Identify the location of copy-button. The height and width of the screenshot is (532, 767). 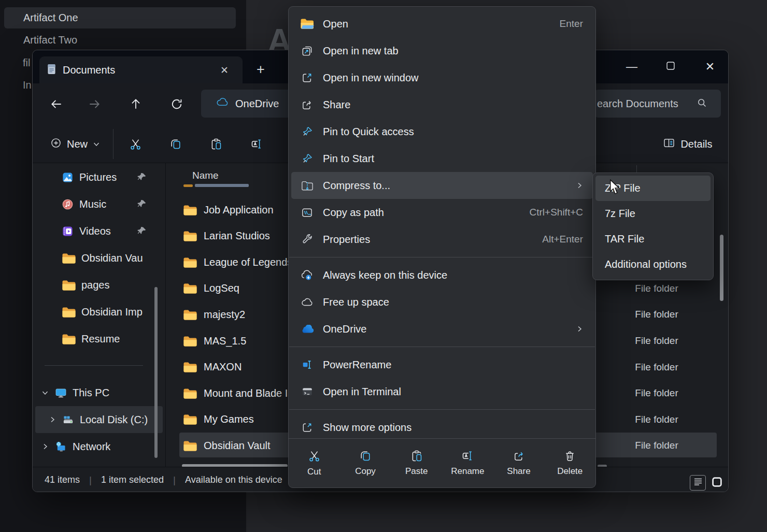
(176, 144).